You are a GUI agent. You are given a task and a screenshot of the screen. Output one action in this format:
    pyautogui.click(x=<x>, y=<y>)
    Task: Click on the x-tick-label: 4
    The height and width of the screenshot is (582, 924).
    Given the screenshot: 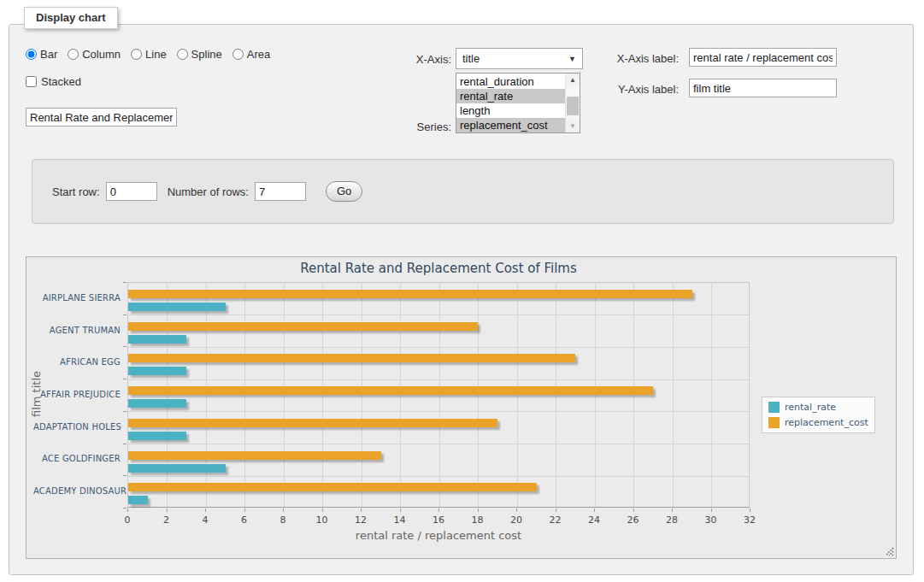 What is the action you would take?
    pyautogui.click(x=205, y=520)
    